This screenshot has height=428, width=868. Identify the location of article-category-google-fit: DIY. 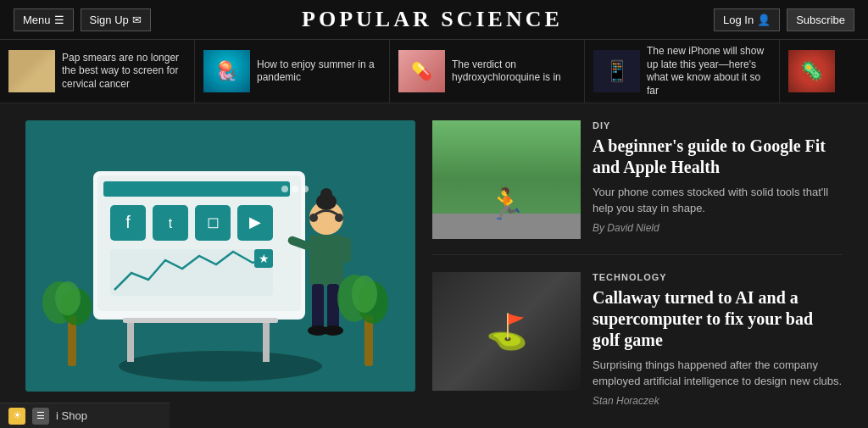
(717, 125).